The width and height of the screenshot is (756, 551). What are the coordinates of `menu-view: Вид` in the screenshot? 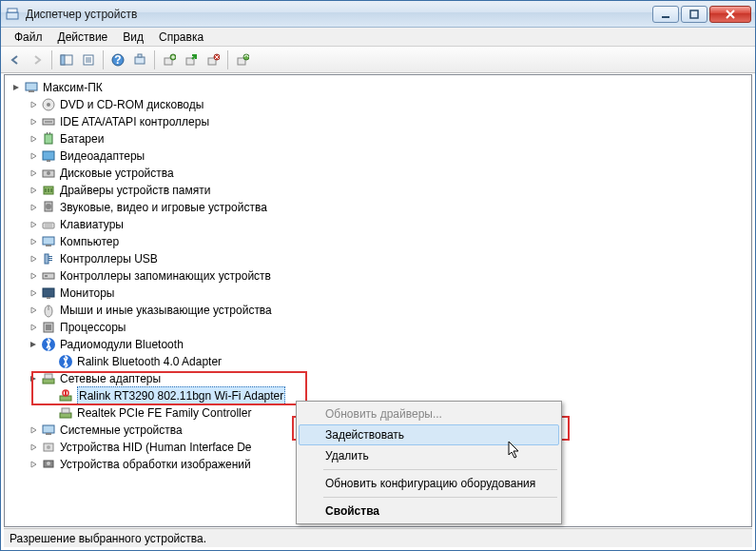 It's located at (133, 37).